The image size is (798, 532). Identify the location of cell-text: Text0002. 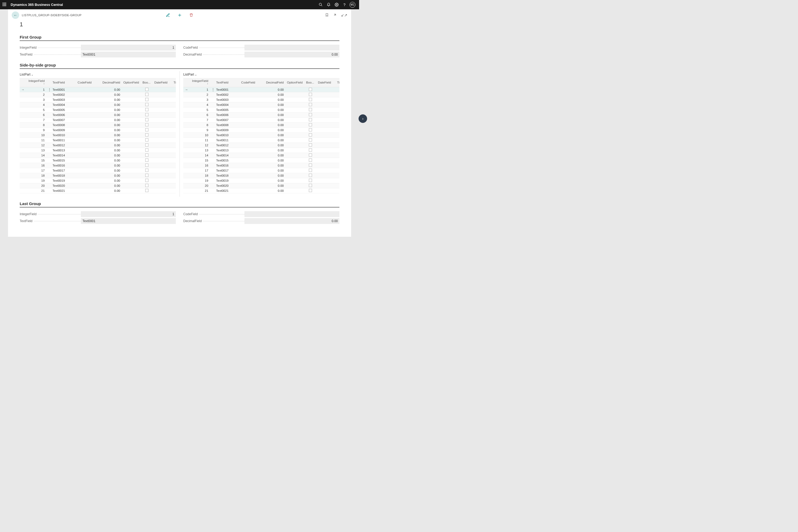
(64, 94).